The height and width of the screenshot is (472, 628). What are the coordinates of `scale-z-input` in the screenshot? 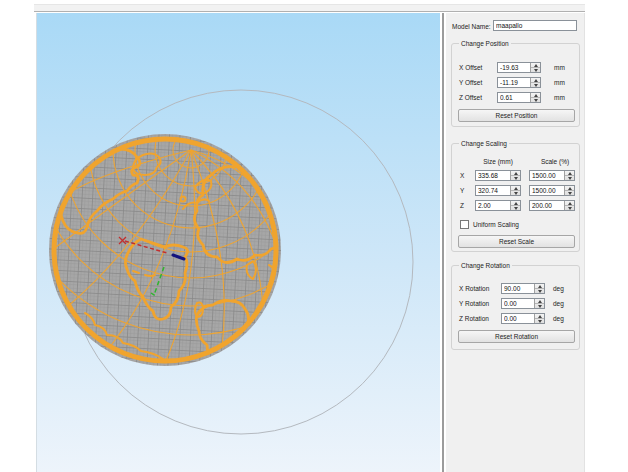 It's located at (548, 206).